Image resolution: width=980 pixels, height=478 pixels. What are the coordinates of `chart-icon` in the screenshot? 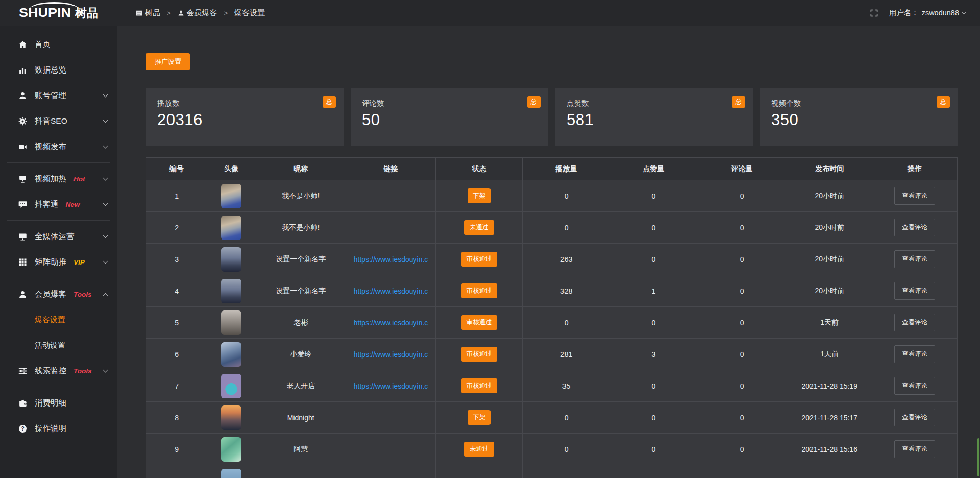 It's located at (22, 70).